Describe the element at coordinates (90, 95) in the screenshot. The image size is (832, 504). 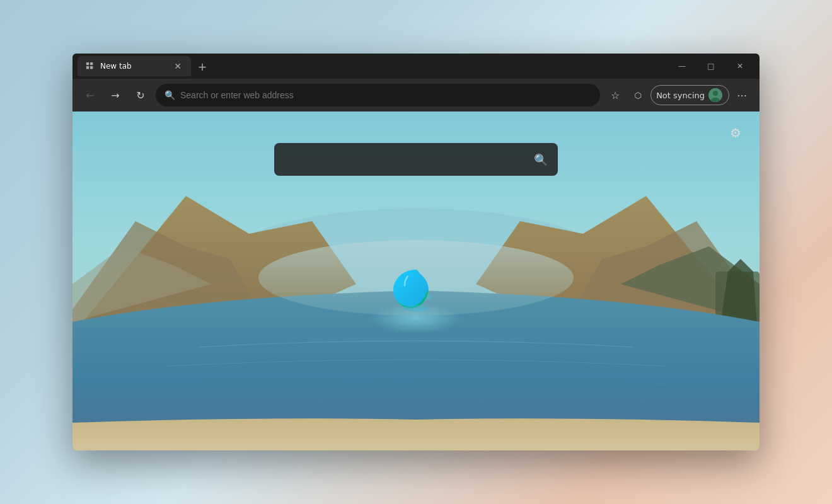
I see `back-button: ←` at that location.